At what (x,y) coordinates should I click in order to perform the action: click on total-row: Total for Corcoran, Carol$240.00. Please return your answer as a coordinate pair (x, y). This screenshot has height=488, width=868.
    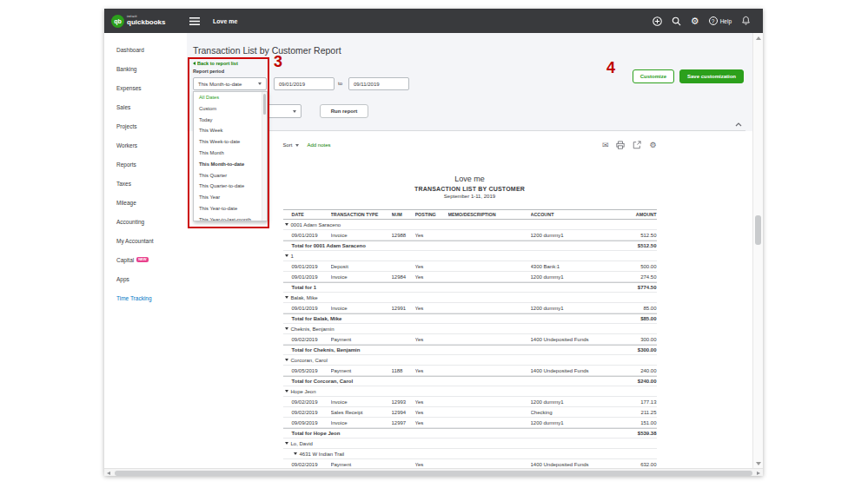
    Looking at the image, I should click on (470, 381).